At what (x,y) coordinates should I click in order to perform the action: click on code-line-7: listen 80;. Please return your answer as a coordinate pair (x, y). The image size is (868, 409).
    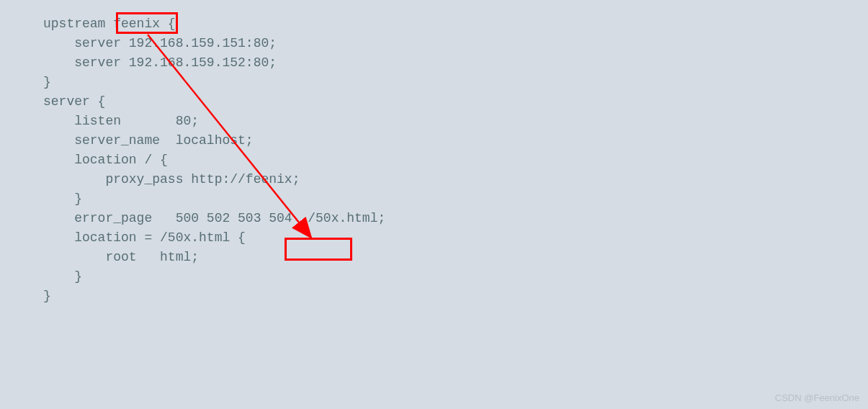
    Looking at the image, I should click on (434, 121).